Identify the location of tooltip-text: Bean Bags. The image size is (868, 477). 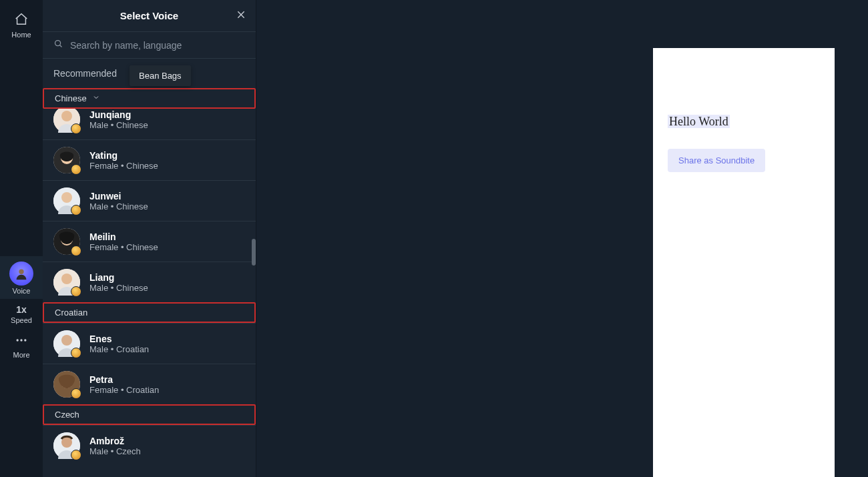
(160, 76).